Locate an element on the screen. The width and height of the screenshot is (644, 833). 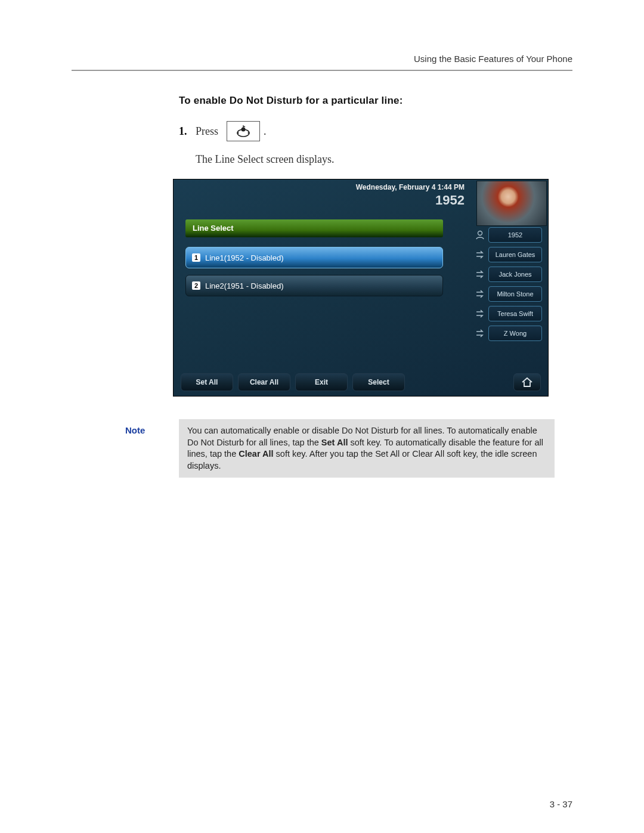
page-number: 3 - 37 is located at coordinates (561, 804).